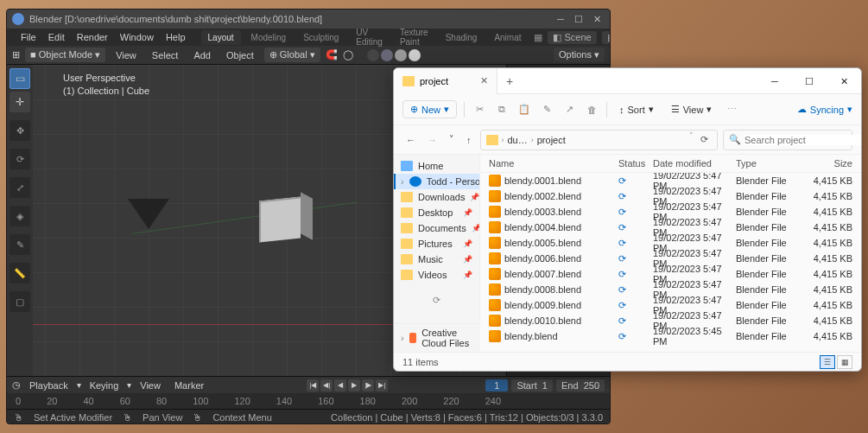 This screenshot has height=433, width=868. I want to click on tl-view: View, so click(150, 385).